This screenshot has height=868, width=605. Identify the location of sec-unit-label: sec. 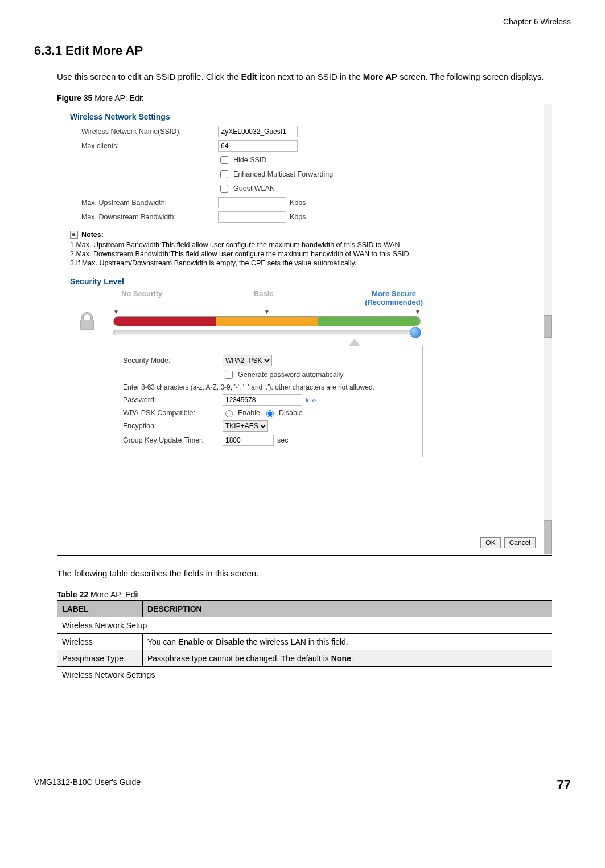
(282, 440).